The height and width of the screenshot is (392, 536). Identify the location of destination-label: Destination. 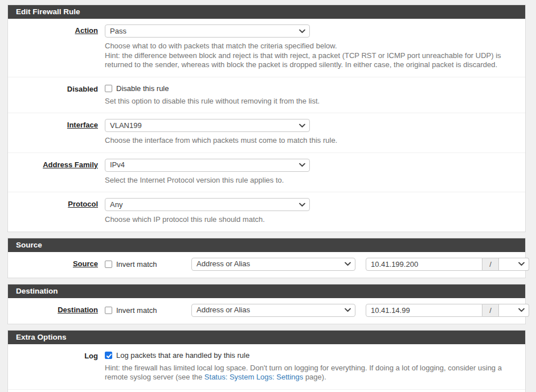
(77, 310).